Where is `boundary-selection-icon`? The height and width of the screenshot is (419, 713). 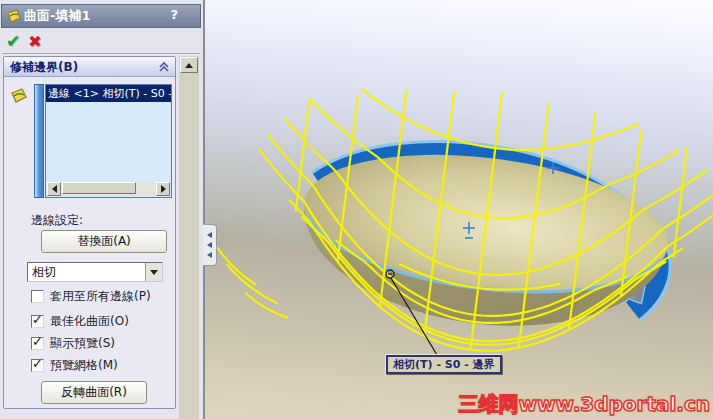
boundary-selection-icon is located at coordinates (19, 96).